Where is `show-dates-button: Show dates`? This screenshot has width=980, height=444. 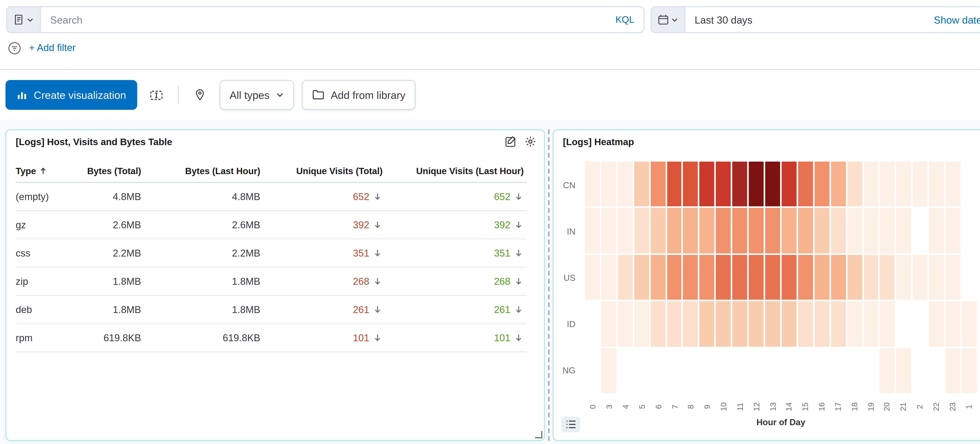 show-dates-button: Show dates is located at coordinates (957, 20).